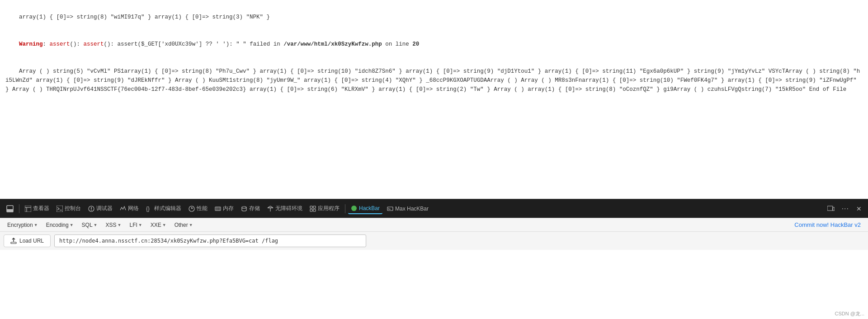 The width and height of the screenshot is (868, 319). What do you see at coordinates (87, 225) in the screenshot?
I see `sql-label: SQL` at bounding box center [87, 225].